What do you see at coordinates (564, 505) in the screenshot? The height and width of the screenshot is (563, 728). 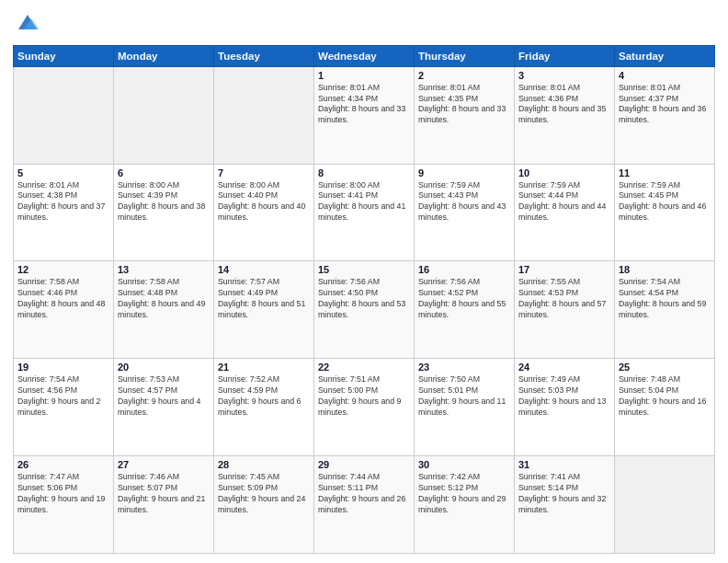 I see `calendar-cell: 31Sunrise: 7:41 AM Sunset: 5:14 PM Dayli…` at bounding box center [564, 505].